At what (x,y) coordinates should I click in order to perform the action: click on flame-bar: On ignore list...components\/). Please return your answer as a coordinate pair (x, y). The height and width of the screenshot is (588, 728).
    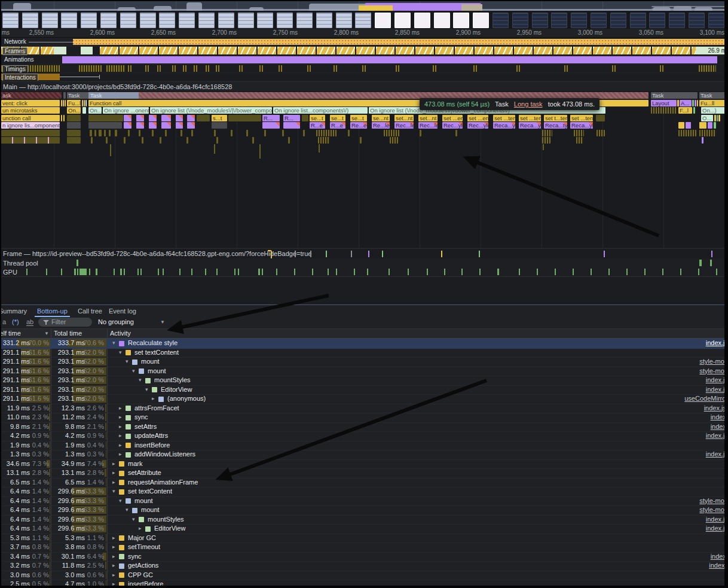
    Looking at the image, I should click on (320, 110).